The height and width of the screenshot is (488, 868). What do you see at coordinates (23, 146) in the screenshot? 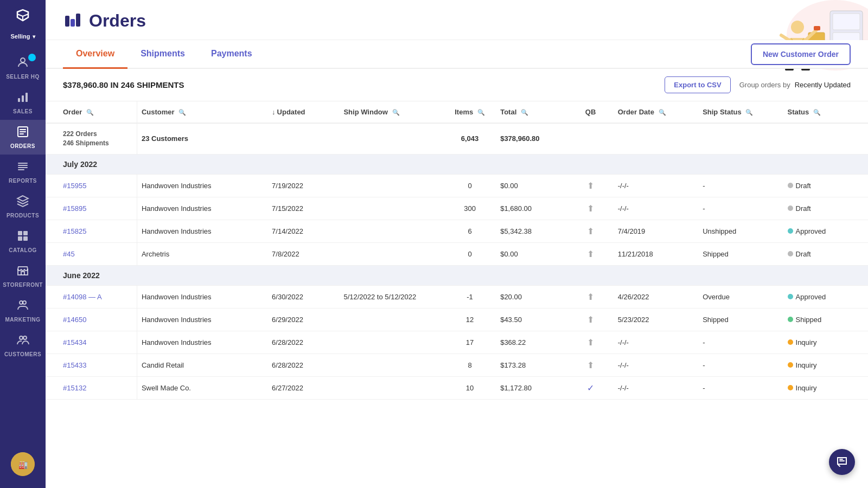
I see `sidebar-item-label: ORDERS` at bounding box center [23, 146].